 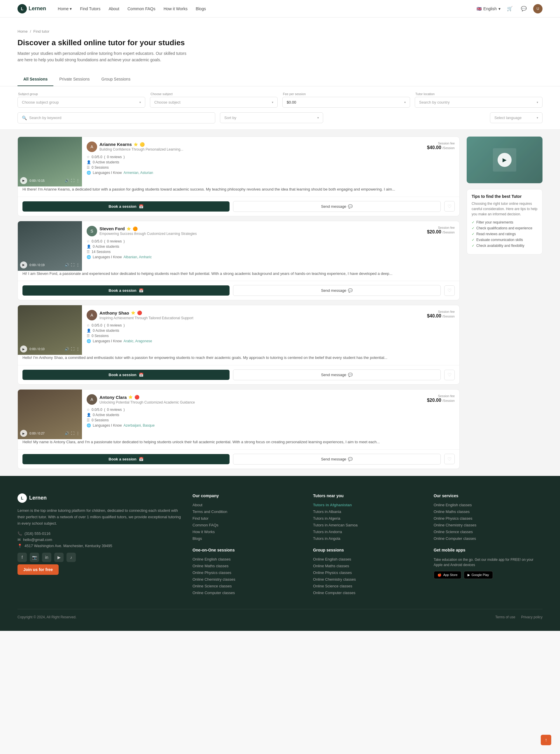 What do you see at coordinates (50, 330) in the screenshot?
I see `tutor-video: ▶ 0:00 / 0:10 🔊 ⛶ ⋮` at bounding box center [50, 330].